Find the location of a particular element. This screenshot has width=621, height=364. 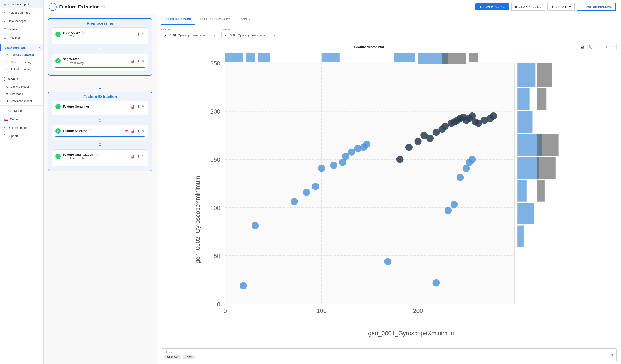

sidebar-support: ? Support is located at coordinates (22, 136).